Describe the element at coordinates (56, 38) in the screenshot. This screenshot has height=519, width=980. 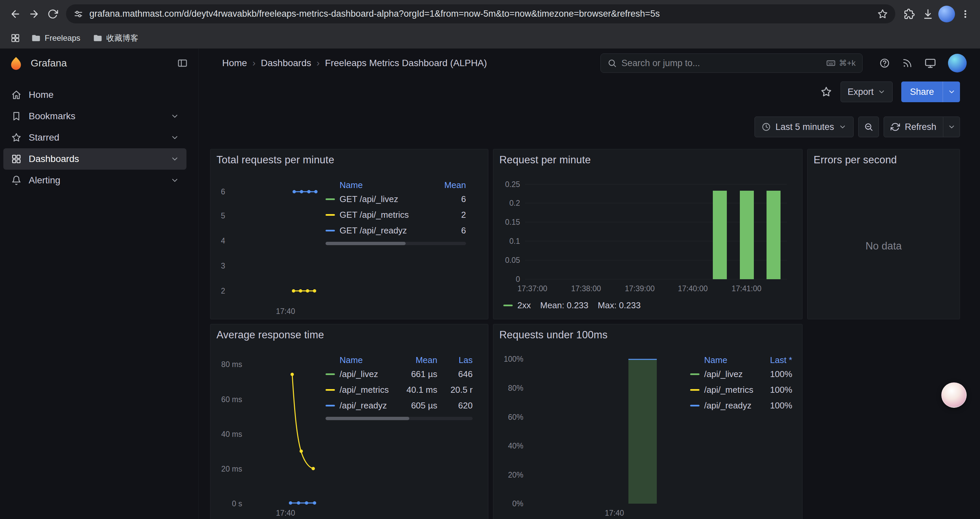
I see `bookmark-folder-freeleaps: Freeleaps` at that location.